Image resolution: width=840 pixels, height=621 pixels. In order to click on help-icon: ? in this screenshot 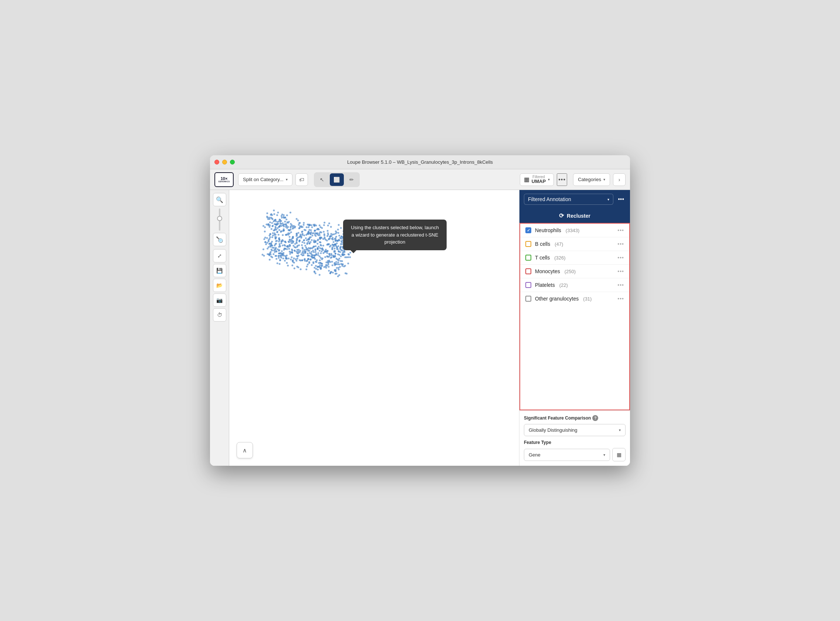, I will do `click(595, 418)`.